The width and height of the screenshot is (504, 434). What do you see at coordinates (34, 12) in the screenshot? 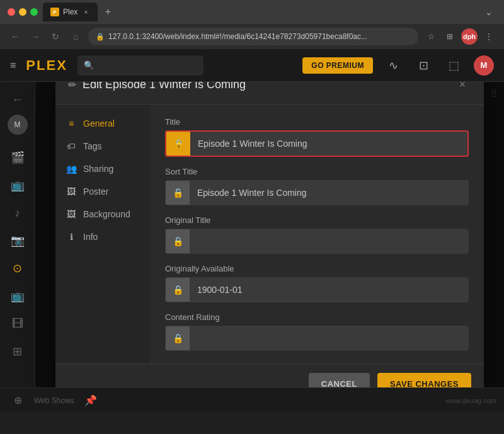
I see `maximize-window-button` at bounding box center [34, 12].